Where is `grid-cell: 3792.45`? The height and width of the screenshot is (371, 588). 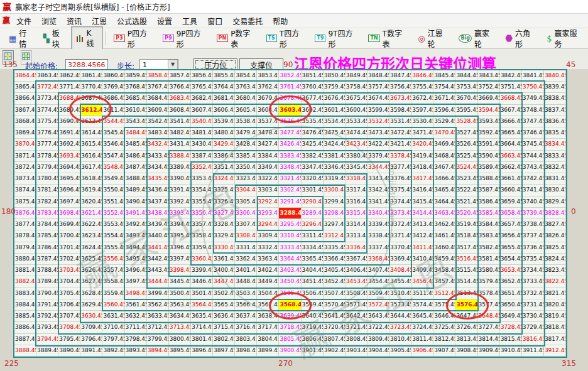 grid-cell: 3792.45 is located at coordinates (48, 316).